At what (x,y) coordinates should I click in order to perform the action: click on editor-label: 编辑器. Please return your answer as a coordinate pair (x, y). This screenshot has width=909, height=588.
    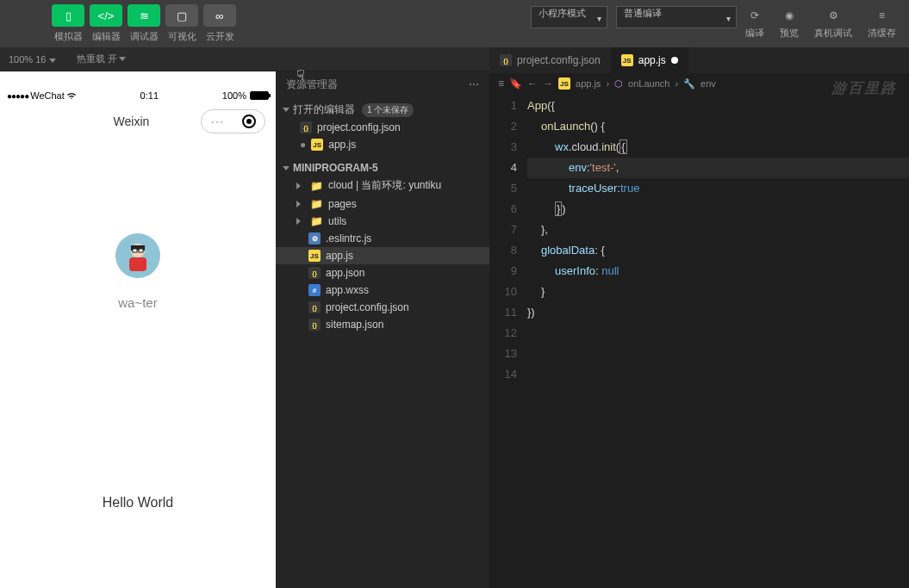
    Looking at the image, I should click on (107, 36).